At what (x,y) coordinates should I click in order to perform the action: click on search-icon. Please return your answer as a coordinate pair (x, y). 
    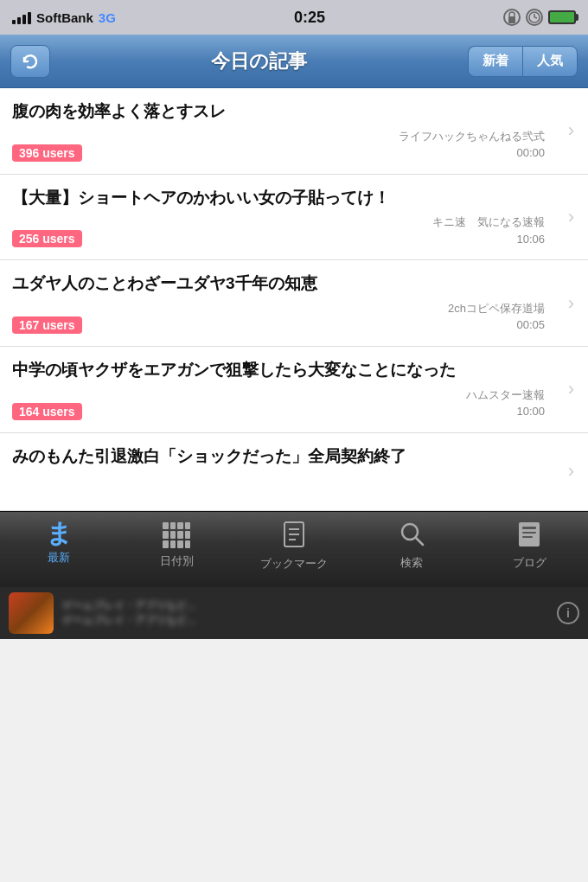
    Looking at the image, I should click on (412, 536).